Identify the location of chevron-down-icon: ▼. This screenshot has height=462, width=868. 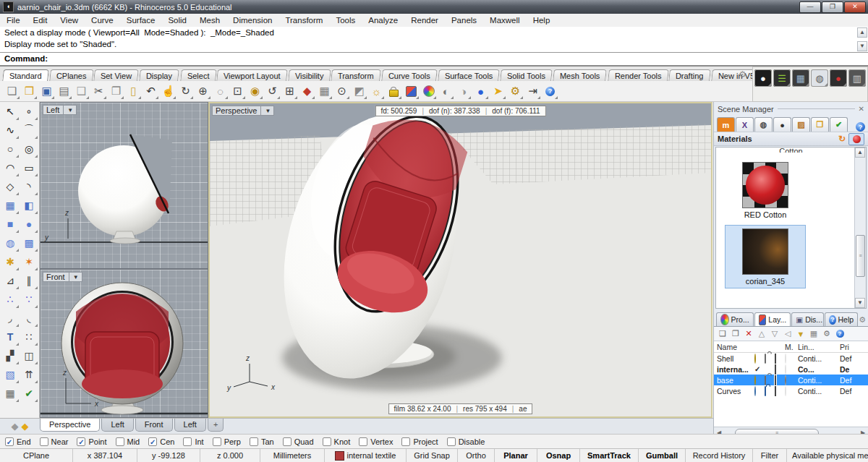
(70, 110).